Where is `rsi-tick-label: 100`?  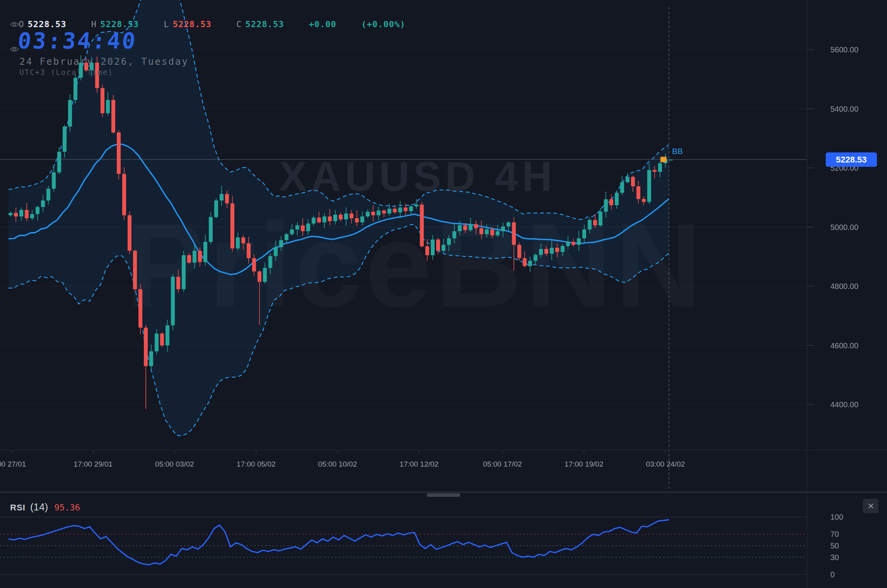 rsi-tick-label: 100 is located at coordinates (837, 517).